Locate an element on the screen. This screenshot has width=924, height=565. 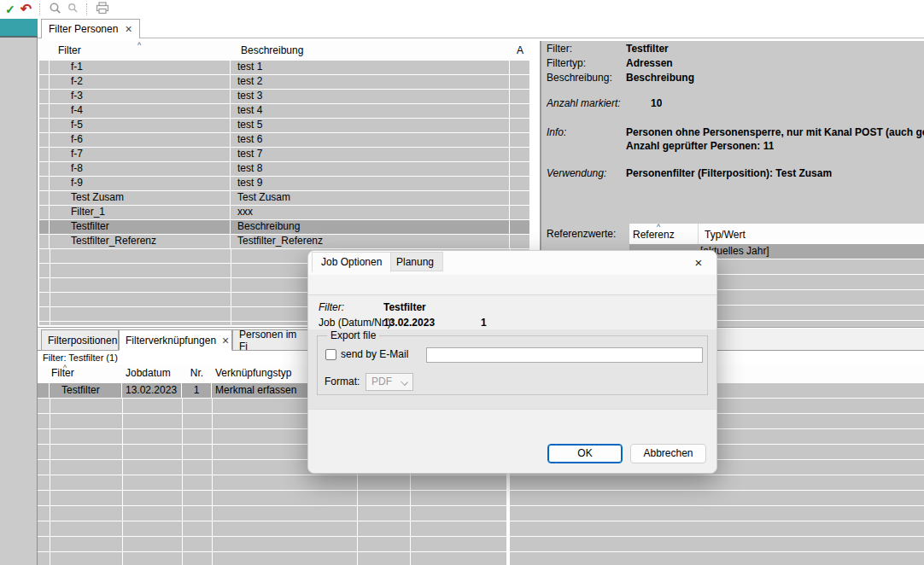
tab-label: Filterpositionen is located at coordinates (82, 341).